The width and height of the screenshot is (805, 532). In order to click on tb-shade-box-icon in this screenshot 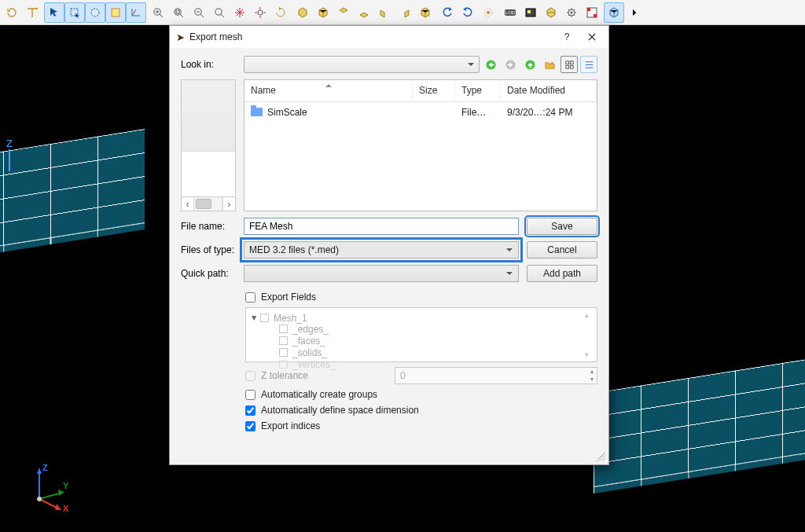, I will do `click(531, 13)`.